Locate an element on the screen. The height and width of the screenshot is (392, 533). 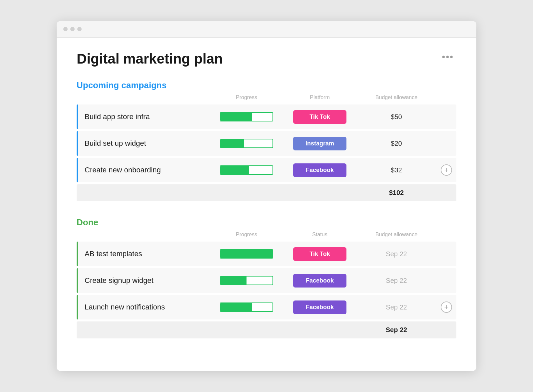
col-header-status-done: Status is located at coordinates (320, 235).